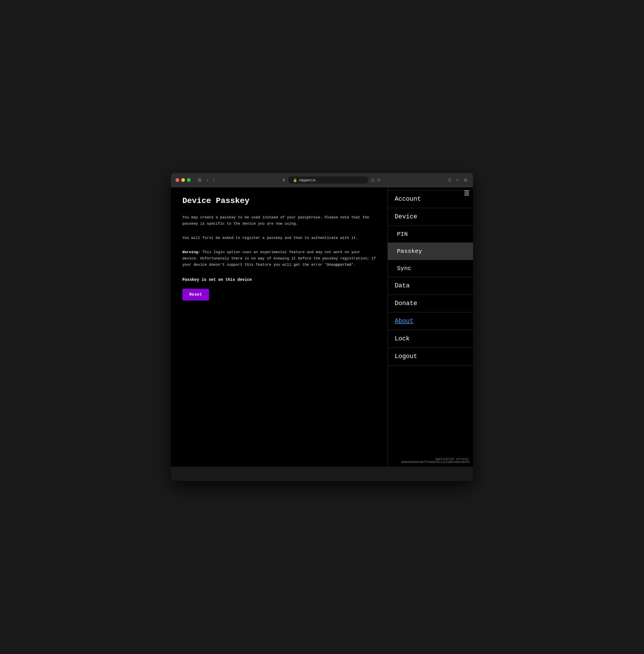 Image resolution: width=644 pixels, height=654 pixels. Describe the element at coordinates (431, 339) in the screenshot. I see `sidebar-item-lock: Lock` at that location.